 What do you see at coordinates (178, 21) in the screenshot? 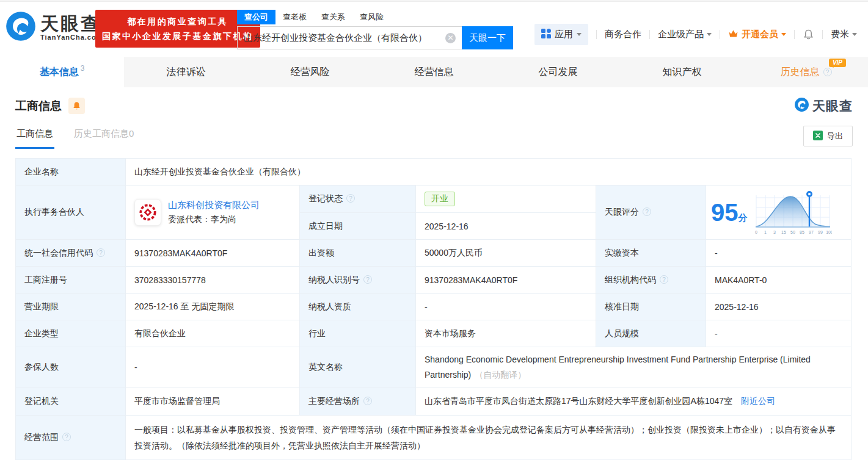
I see `promo-line1: 都在用的商业查询工具` at bounding box center [178, 21].